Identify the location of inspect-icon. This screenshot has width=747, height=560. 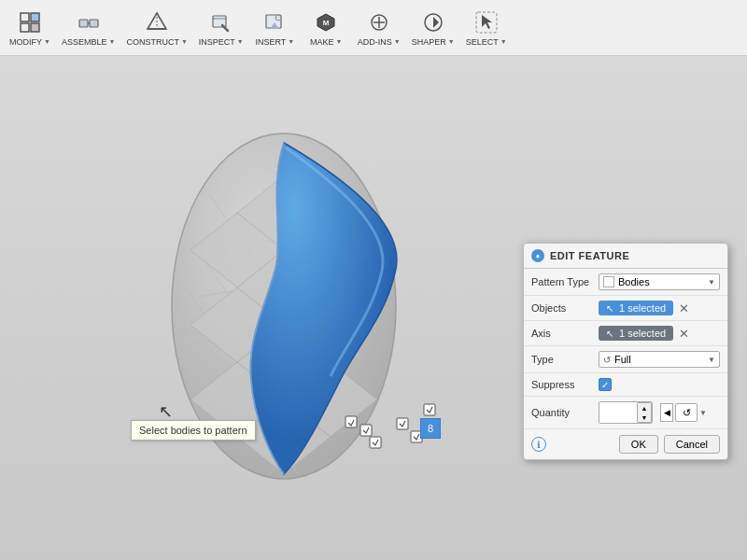
(221, 22).